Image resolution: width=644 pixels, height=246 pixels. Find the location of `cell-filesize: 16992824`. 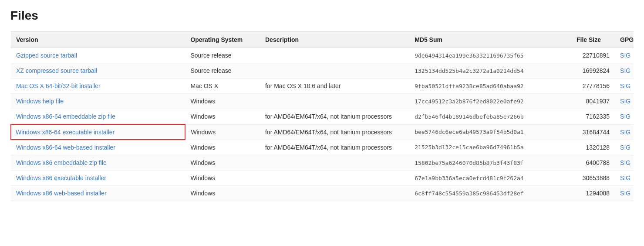

cell-filesize: 16992824 is located at coordinates (593, 71).